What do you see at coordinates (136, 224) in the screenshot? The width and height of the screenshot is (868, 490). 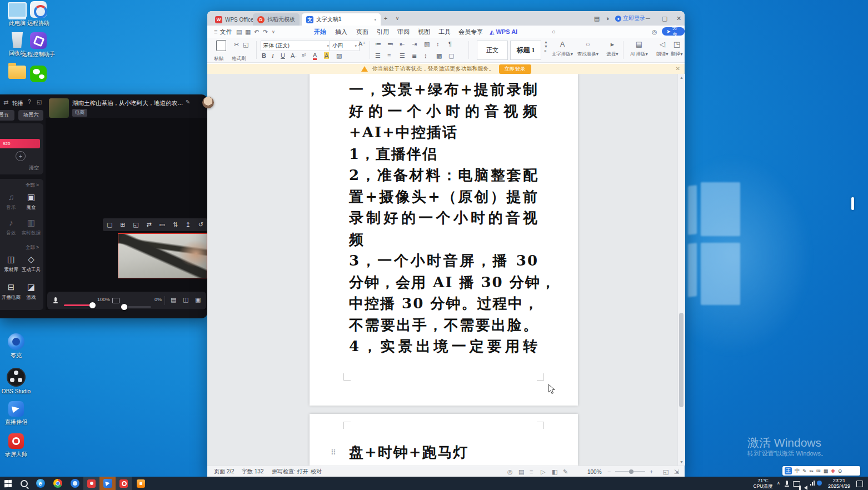 I see `rotate-icon: ◱` at bounding box center [136, 224].